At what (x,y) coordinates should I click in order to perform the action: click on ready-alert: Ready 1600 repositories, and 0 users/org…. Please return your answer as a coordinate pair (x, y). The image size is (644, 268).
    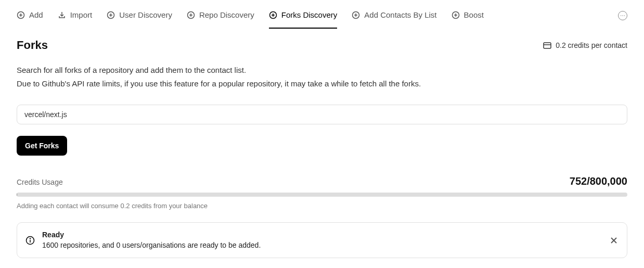
    Looking at the image, I should click on (322, 240).